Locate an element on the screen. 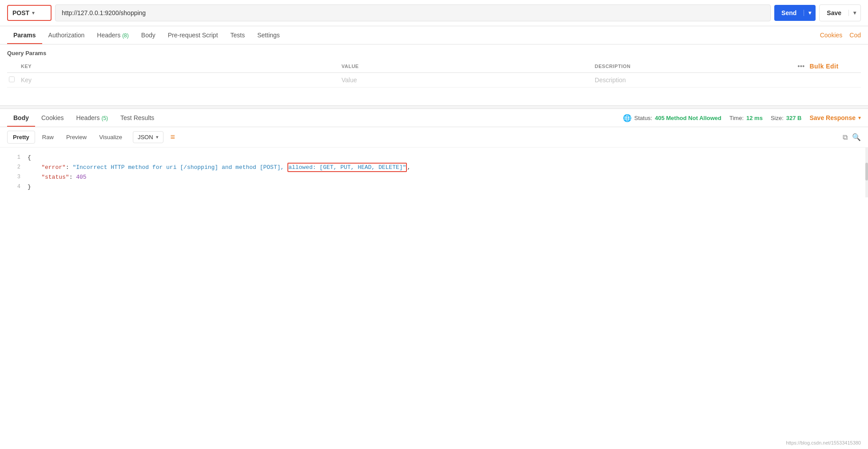 The image size is (868, 449). tab-body: Body is located at coordinates (148, 35).